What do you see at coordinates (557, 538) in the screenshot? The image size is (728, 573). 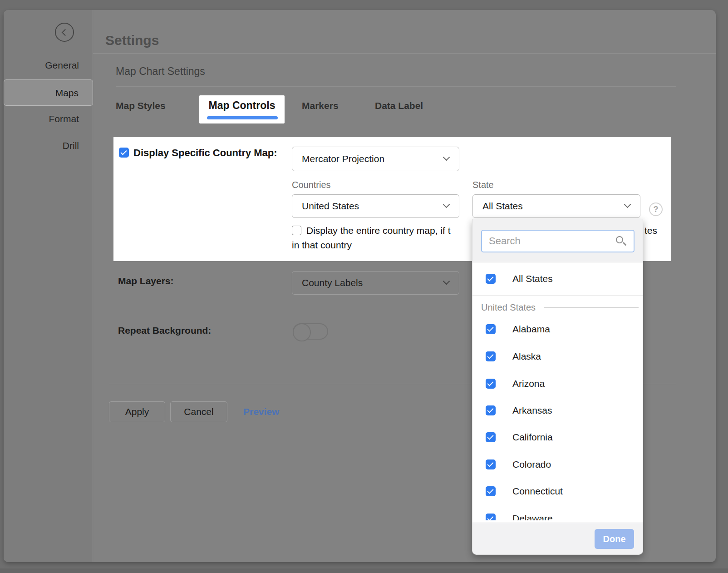 I see `dropdown-footer: Done` at bounding box center [557, 538].